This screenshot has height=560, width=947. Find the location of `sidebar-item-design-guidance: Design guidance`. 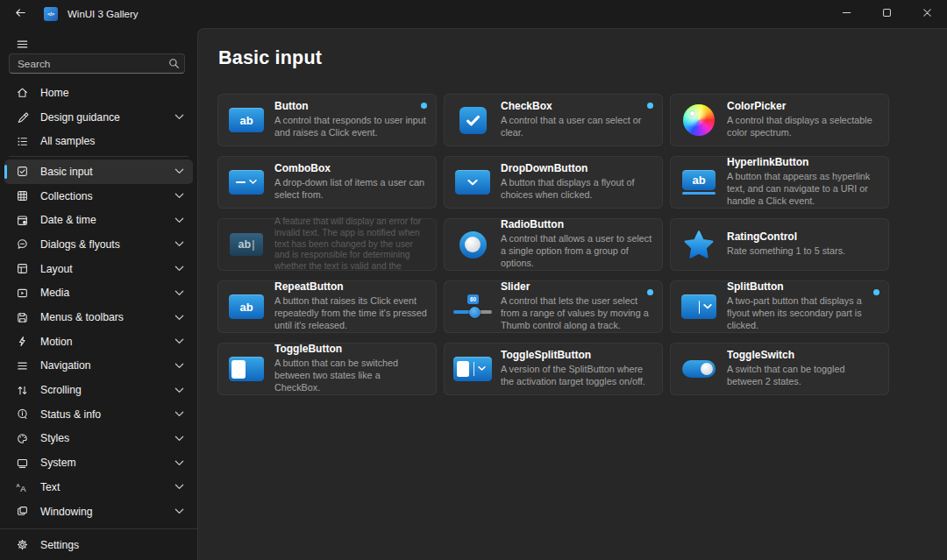

sidebar-item-design-guidance: Design guidance is located at coordinates (98, 117).